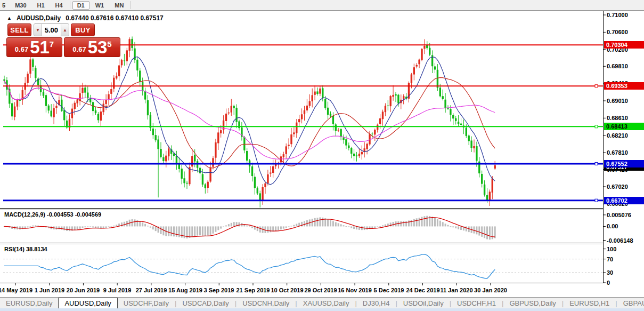 The image size is (644, 311). What do you see at coordinates (34, 47) in the screenshot?
I see `sell-price-button: 0.67 51 7` at bounding box center [34, 47].